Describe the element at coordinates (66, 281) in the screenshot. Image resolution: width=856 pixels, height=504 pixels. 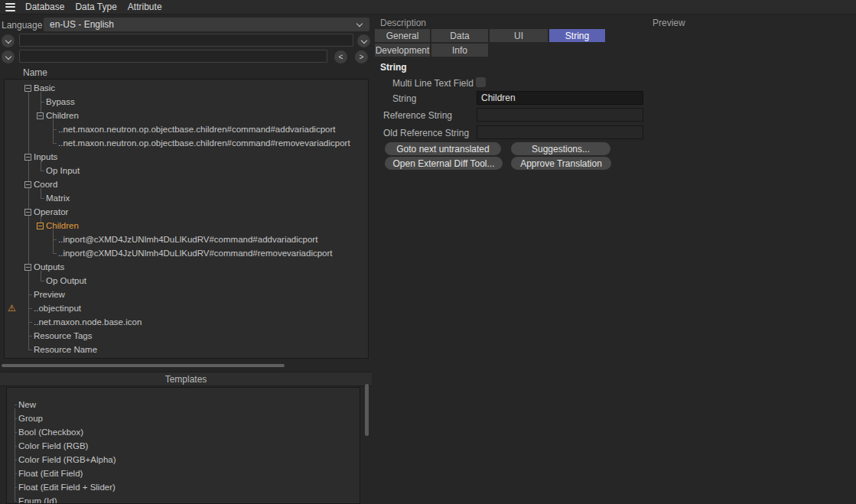
I see `tree-item-label: Op Output` at that location.